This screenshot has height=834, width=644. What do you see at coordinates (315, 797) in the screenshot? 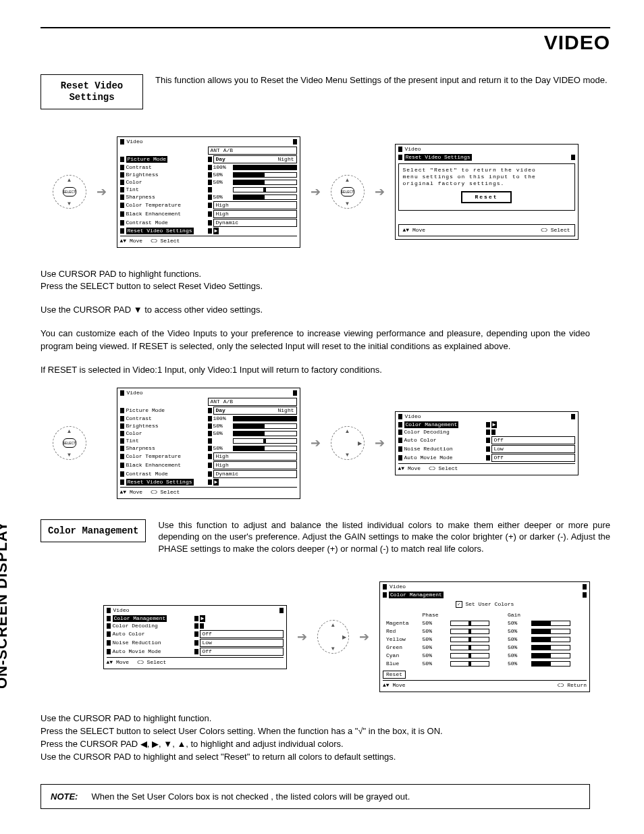
I see `note-box: NOTE: When the Set User Colors box is no…` at bounding box center [315, 797].